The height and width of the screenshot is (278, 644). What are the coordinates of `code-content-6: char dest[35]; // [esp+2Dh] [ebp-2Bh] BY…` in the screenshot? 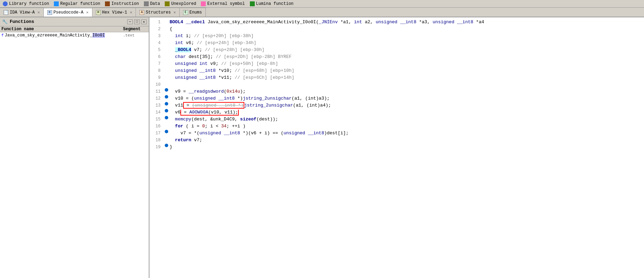 It's located at (407, 57).